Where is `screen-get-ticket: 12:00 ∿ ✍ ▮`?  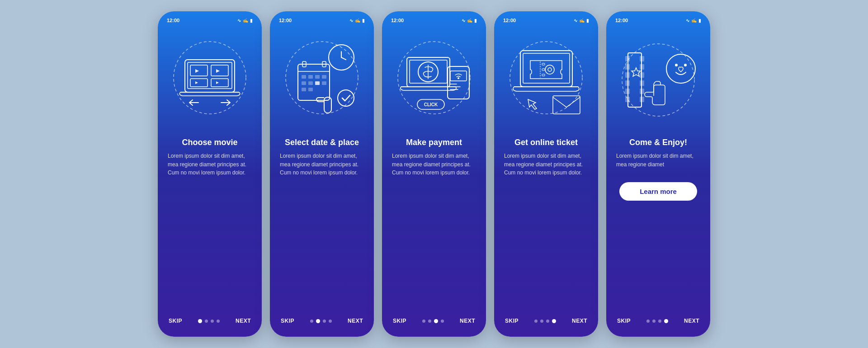
screen-get-ticket: 12:00 ∿ ✍ ▮ is located at coordinates (546, 174).